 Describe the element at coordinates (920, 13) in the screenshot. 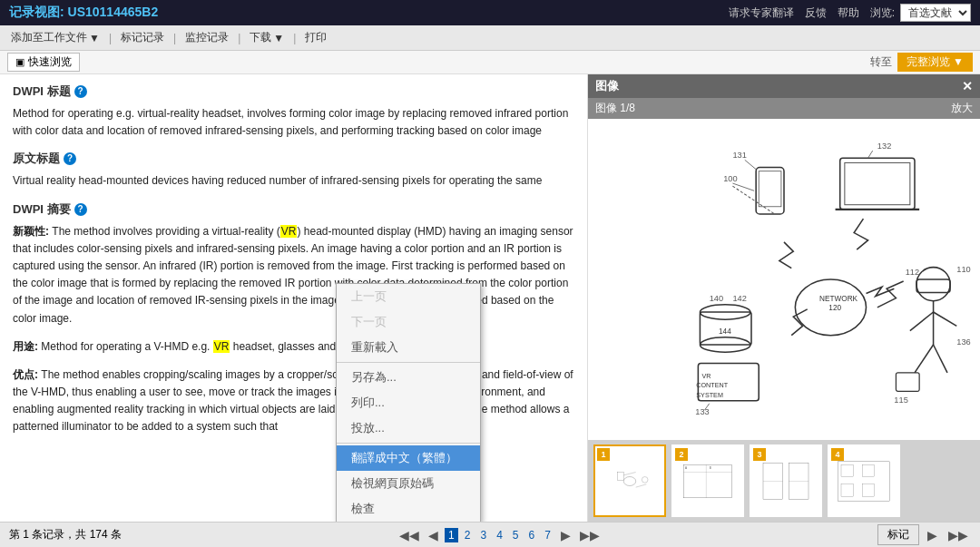

I see `browse-section: 浏览: 首选文献` at that location.